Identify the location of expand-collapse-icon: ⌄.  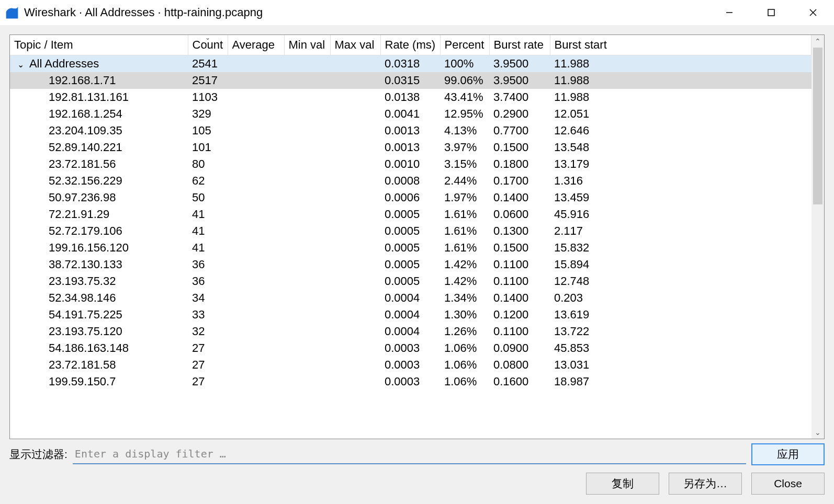
(20, 65).